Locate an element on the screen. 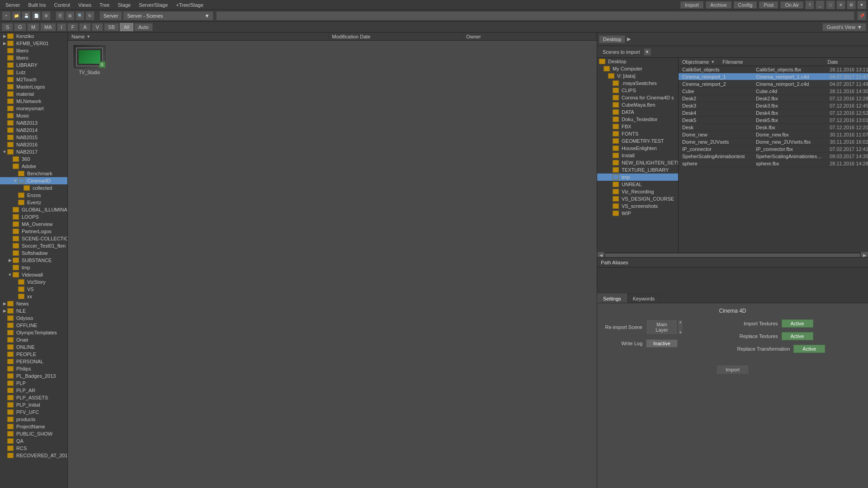 The width and height of the screenshot is (868, 488). left-tree-item: ▶SUBSTANCE is located at coordinates (33, 260).